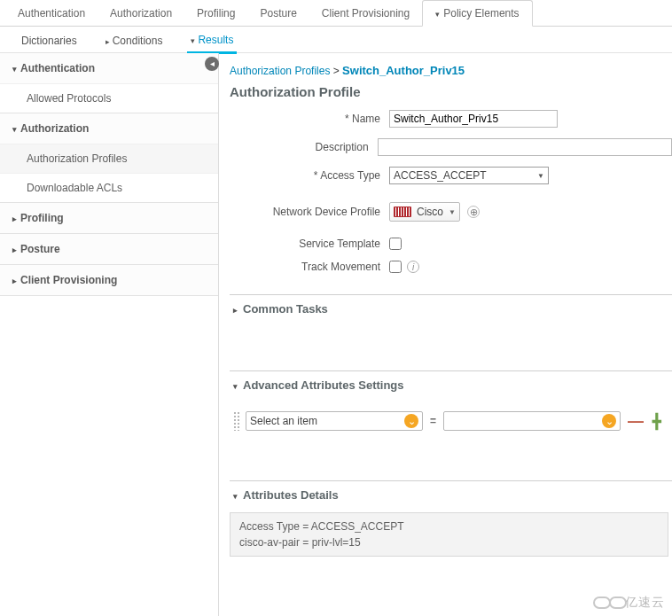 This screenshot has width=672, height=616. I want to click on cisco-logo-icon, so click(402, 212).